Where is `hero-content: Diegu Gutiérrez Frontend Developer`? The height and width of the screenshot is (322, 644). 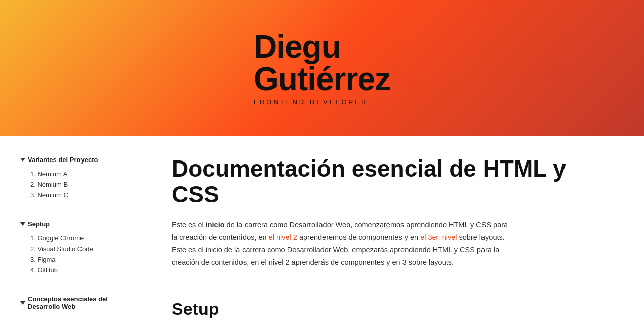 hero-content: Diegu Gutiérrez Frontend Developer is located at coordinates (322, 68).